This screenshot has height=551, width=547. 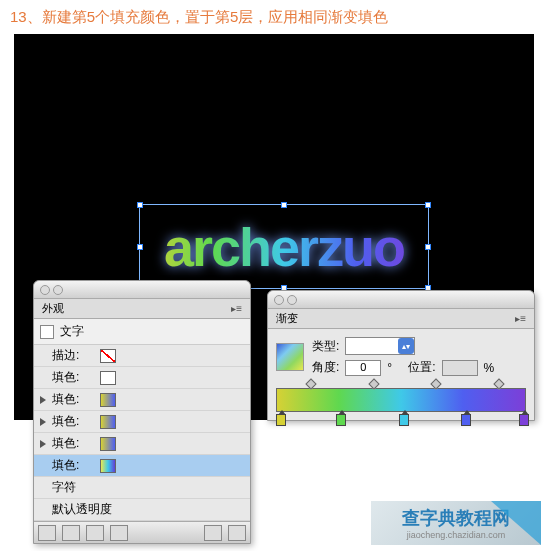 I want to click on type-label: 类型:, so click(x=326, y=346).